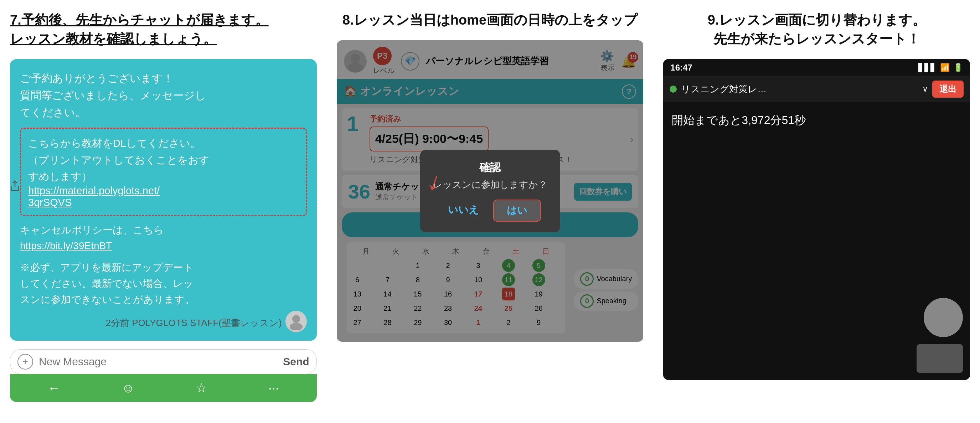 The height and width of the screenshot is (423, 980). I want to click on teacher-video-placeholder, so click(943, 317).